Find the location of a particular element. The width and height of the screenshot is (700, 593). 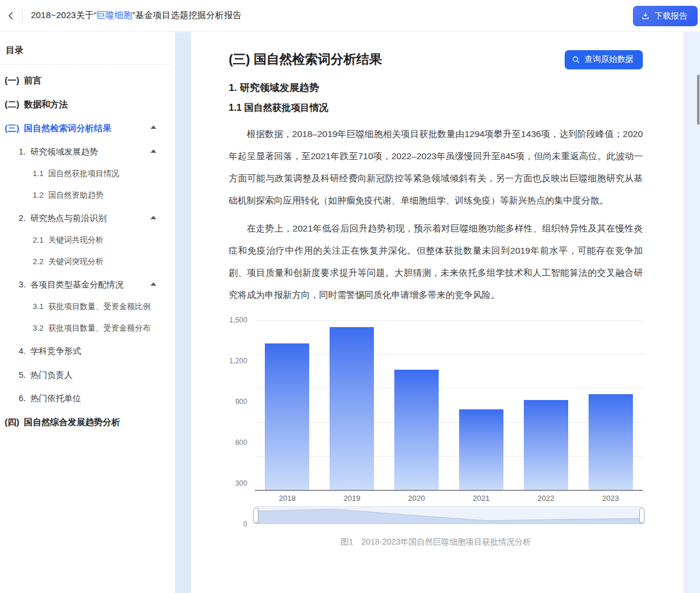

y-tick-label: 1,200 is located at coordinates (238, 361).